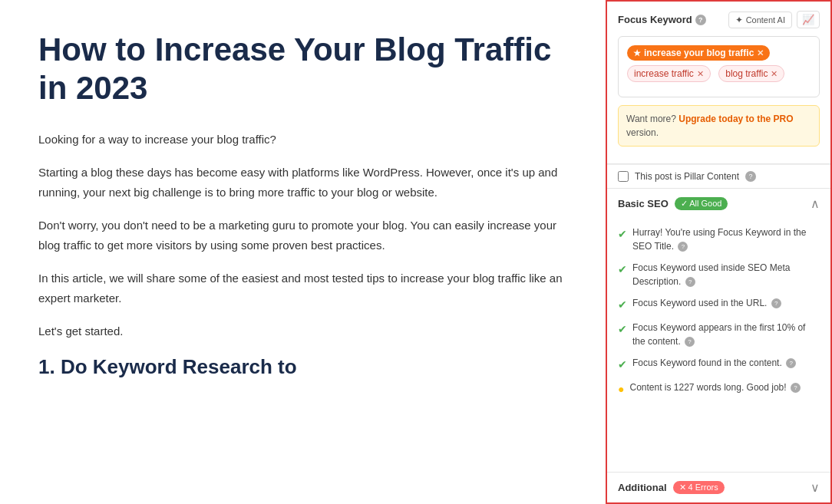 Image resolution: width=832 pixels, height=504 pixels. Describe the element at coordinates (726, 363) in the screenshot. I see `check-text-5: Focus Keyword found in the content. ?` at that location.